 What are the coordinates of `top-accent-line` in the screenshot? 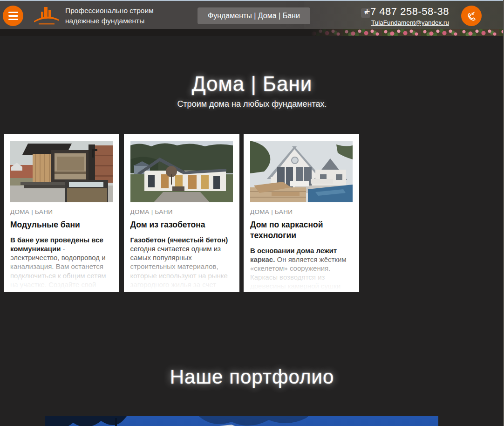 It's located at (252, 0).